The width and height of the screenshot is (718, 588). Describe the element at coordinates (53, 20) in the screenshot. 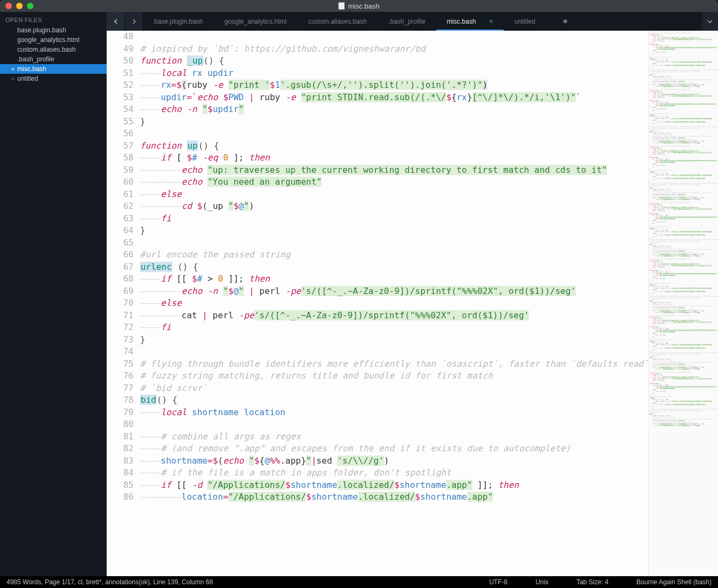

I see `open-files-header: OPEN FILES` at that location.